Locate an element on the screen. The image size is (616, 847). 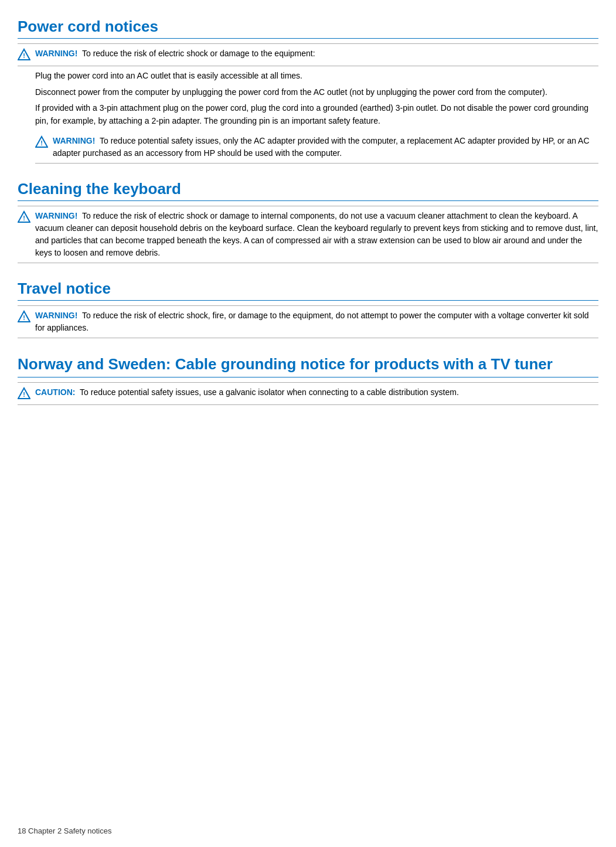
warning-text-norway: CAUTION: To reduce potential safety issu… is located at coordinates (247, 393).